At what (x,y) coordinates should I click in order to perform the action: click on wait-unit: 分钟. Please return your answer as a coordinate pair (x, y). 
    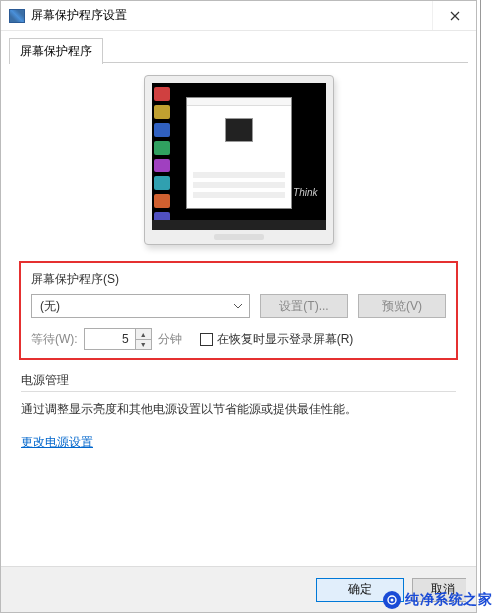
    Looking at the image, I should click on (170, 340).